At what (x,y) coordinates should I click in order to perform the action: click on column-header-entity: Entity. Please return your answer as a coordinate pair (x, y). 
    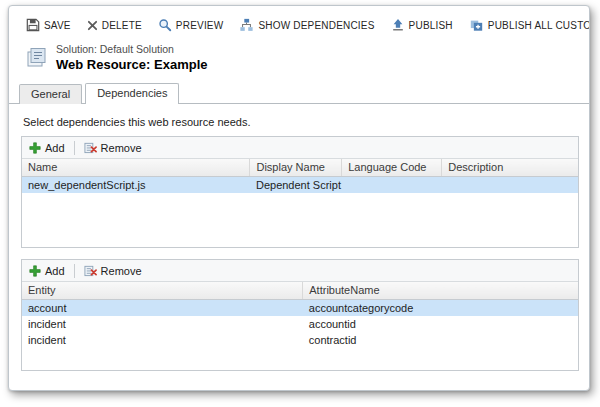
    Looking at the image, I should click on (162, 290).